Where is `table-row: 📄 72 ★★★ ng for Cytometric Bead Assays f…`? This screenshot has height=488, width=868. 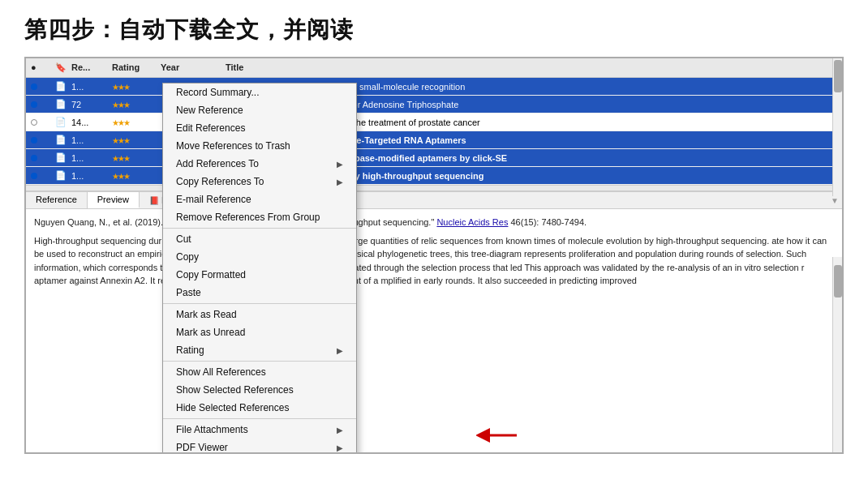 table-row: 📄 72 ★★★ ng for Cytometric Bead Assays f… is located at coordinates (434, 105).